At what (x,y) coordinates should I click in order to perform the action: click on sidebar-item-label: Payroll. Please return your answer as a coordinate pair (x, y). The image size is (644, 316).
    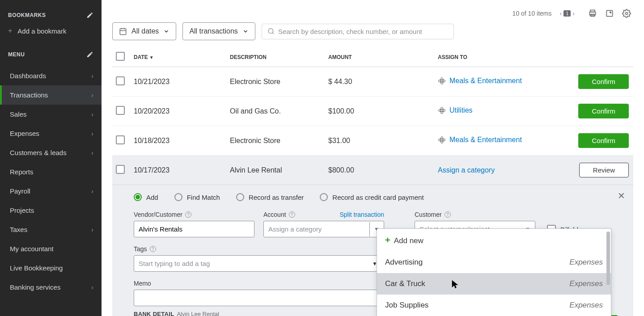
    Looking at the image, I should click on (20, 191).